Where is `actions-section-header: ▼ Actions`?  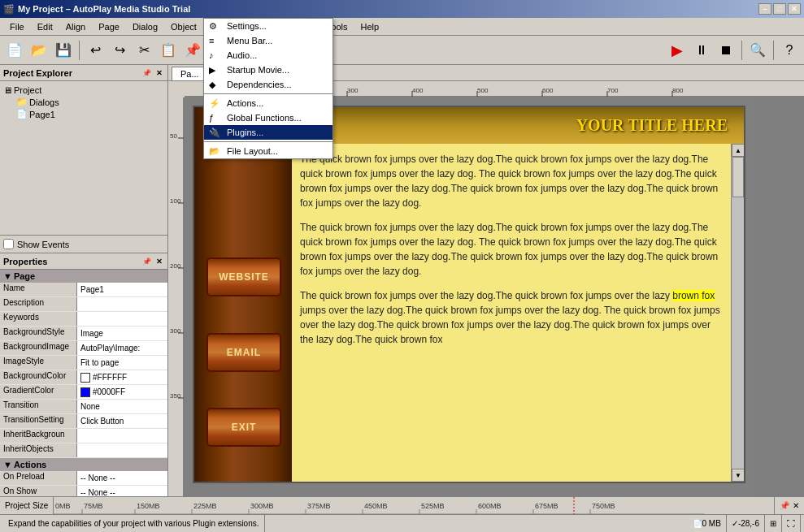
actions-section-header: ▼ Actions is located at coordinates (84, 465).